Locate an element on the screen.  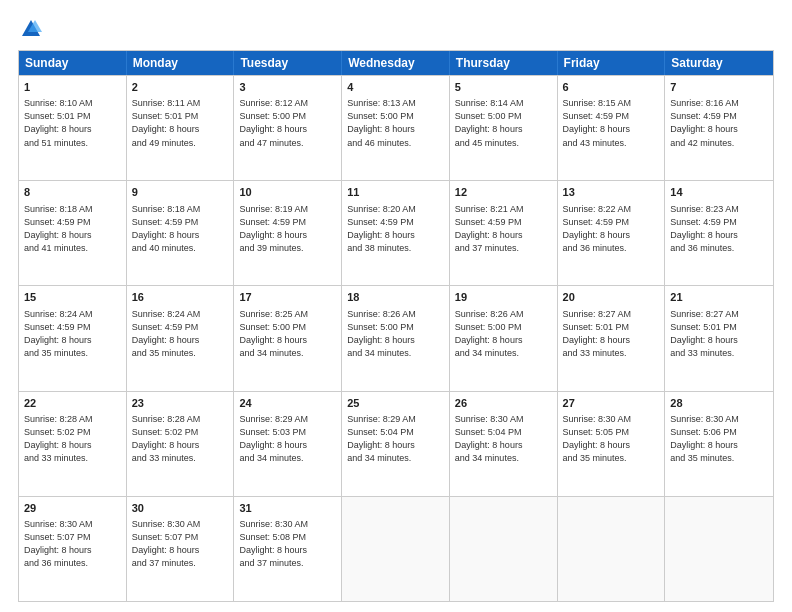
day-info: Sunrise: 8:29 AM Sunset: 5:04 PM Dayligh… is located at coordinates (396, 439).